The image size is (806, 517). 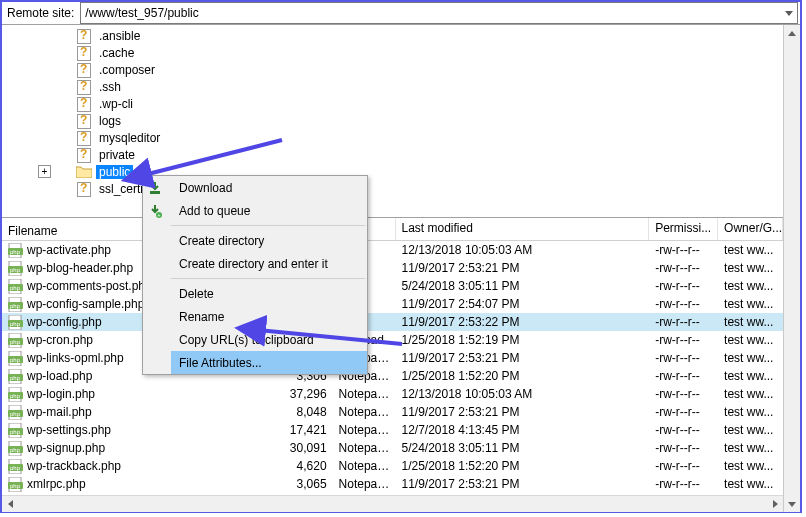 What do you see at coordinates (220, 363) in the screenshot?
I see `menu-item-label: File Attributes...` at bounding box center [220, 363].